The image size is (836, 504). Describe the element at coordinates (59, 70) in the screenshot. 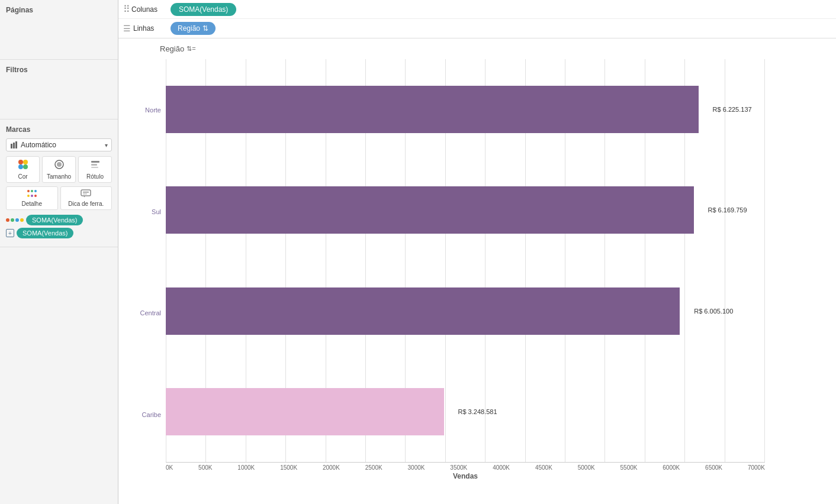

I see `filters-label: Filtros` at that location.